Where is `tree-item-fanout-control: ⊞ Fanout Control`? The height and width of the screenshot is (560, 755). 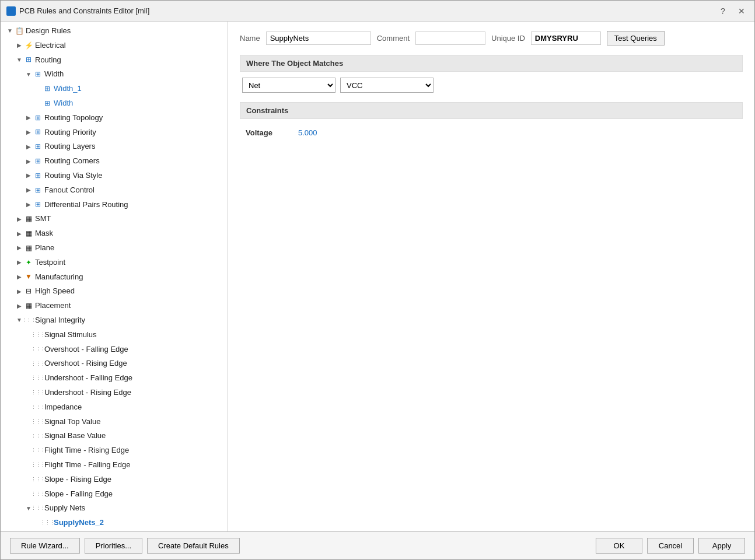 tree-item-fanout-control: ⊞ Fanout Control is located at coordinates (114, 190).